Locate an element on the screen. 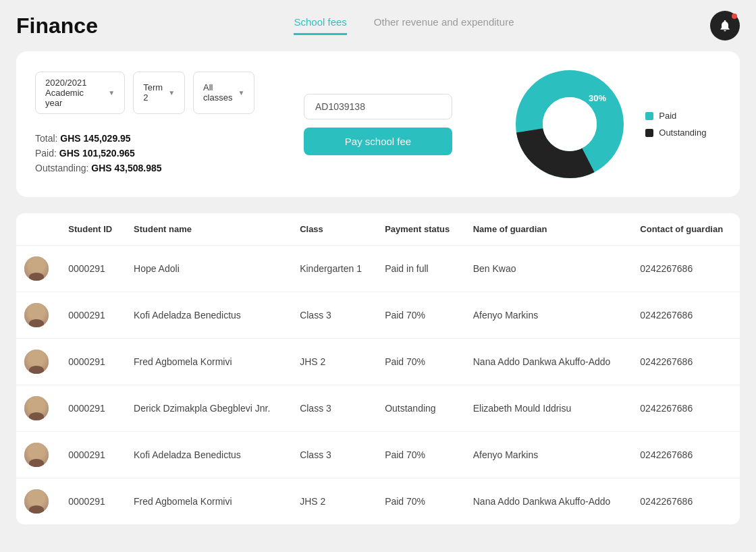 Image resolution: width=756 pixels, height=552 pixels. paid-color-dot is located at coordinates (649, 116).